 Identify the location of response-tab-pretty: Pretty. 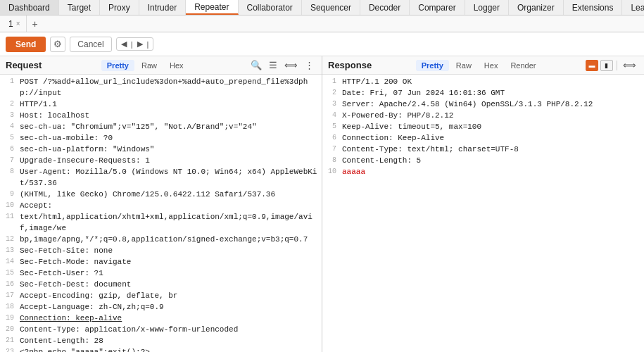
(432, 65).